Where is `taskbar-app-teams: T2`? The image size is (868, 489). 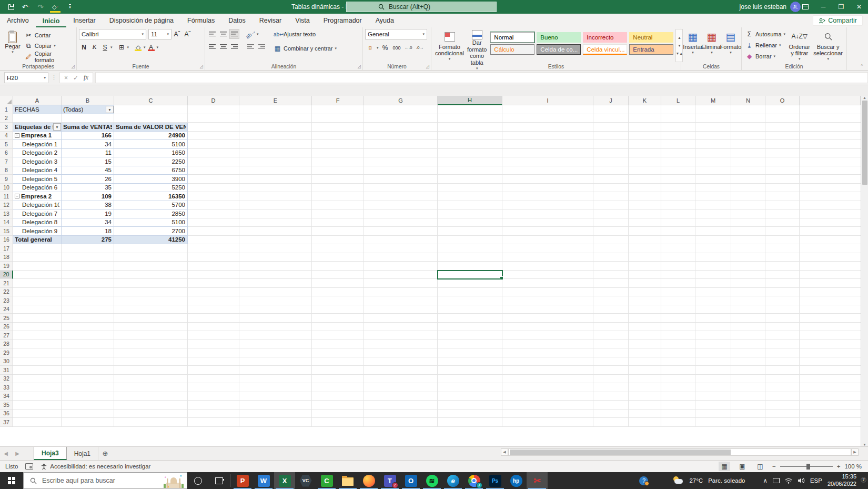
taskbar-app-teams: T2 is located at coordinates (390, 481).